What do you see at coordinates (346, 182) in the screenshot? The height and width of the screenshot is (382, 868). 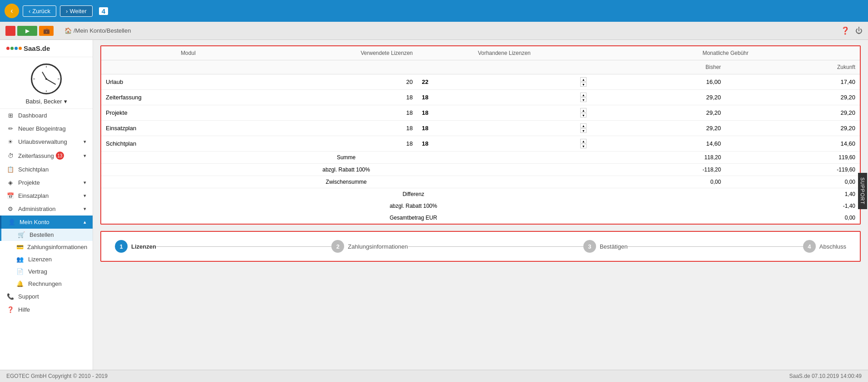 I see `zwischen-label: Zwischensumme` at bounding box center [346, 182].